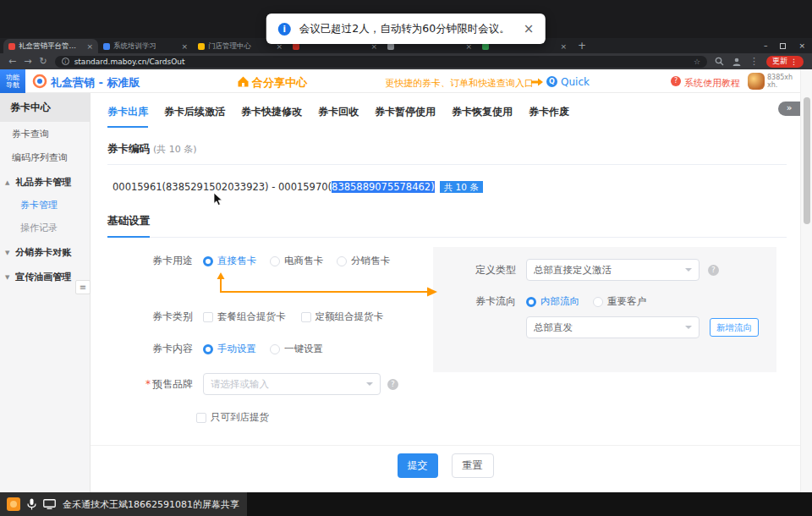  What do you see at coordinates (482, 117) in the screenshot?
I see `tab-card-resume: 券卡恢复使用` at bounding box center [482, 117].